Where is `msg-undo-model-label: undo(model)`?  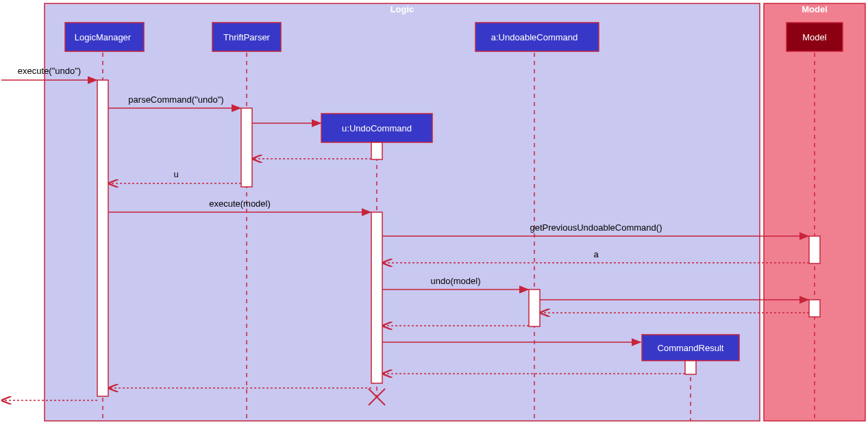
msg-undo-model-label: undo(model) is located at coordinates (456, 281).